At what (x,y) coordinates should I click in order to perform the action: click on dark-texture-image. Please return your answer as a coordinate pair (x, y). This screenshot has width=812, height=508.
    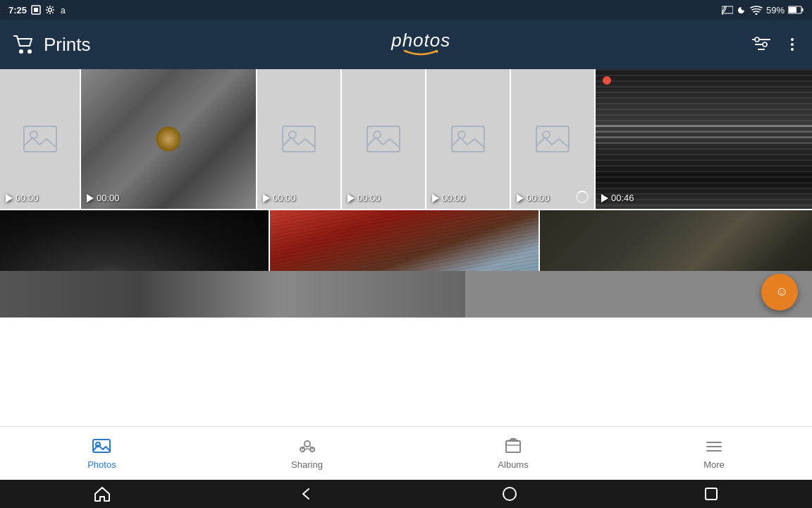
    Looking at the image, I should click on (676, 241).